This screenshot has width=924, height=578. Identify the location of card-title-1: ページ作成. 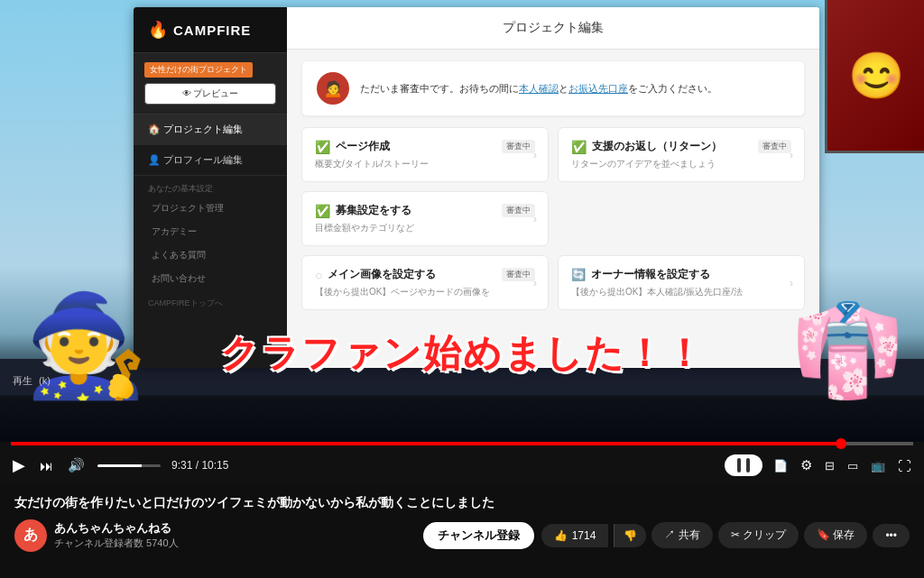
(363, 146).